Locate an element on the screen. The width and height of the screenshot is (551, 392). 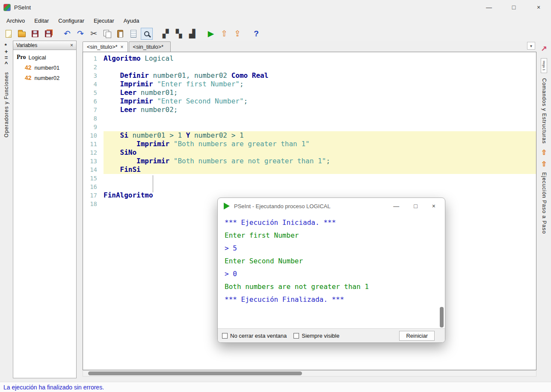
run-icon: ▶ is located at coordinates (211, 33).